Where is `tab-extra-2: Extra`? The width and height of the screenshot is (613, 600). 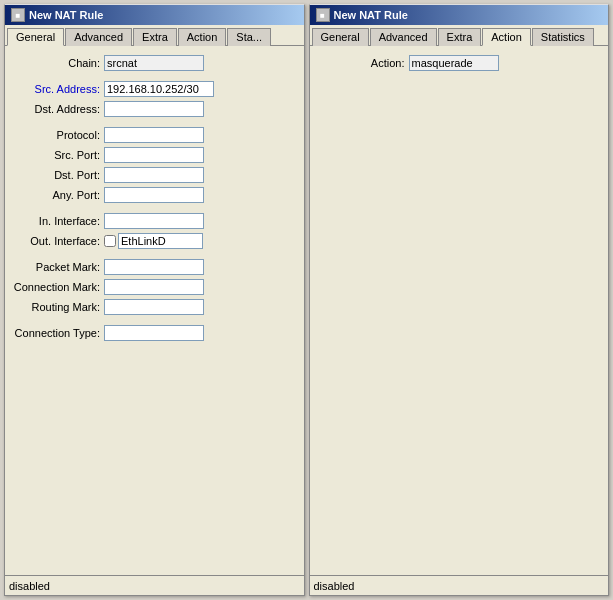
tab-extra-2: Extra is located at coordinates (460, 37).